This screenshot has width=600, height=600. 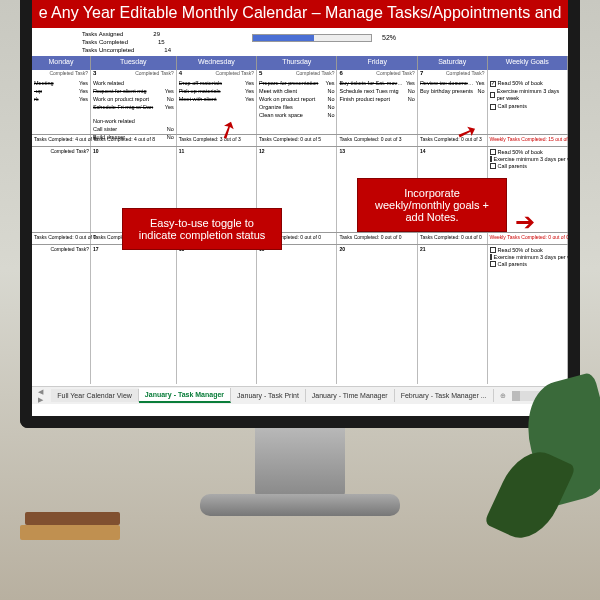 I want to click on tab-jan-task-manager: January - Task Manager, so click(x=185, y=396).